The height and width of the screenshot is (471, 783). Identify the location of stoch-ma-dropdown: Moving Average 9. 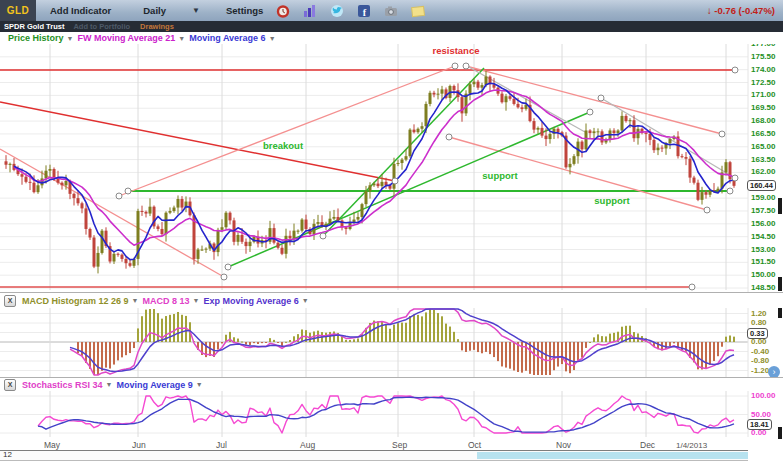
(154, 385).